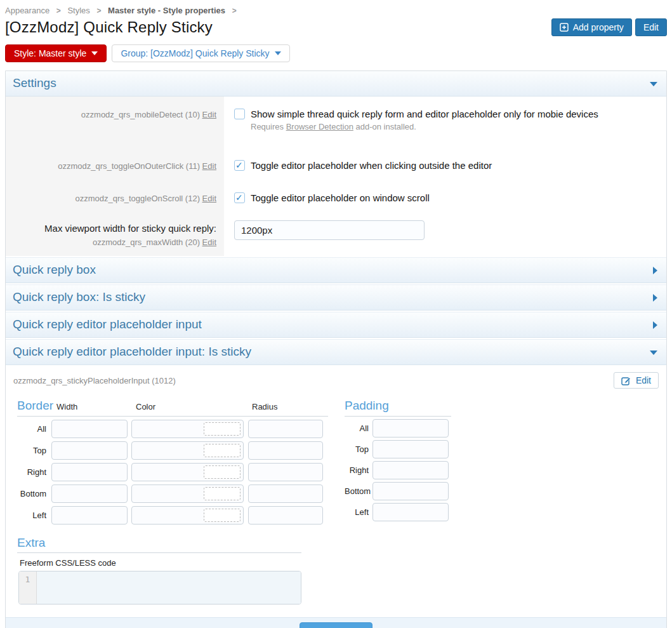 The height and width of the screenshot is (628, 672). Describe the element at coordinates (195, 53) in the screenshot. I see `group-selector-label: Group: [OzzModz] Quick Reply Sticky` at that location.